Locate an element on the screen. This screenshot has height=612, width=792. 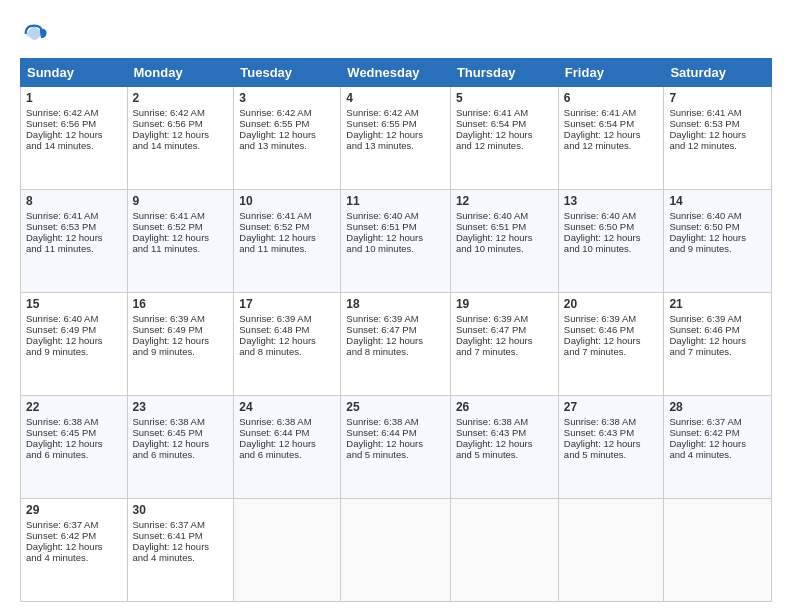
sunset-label: Sunset: 6:49 PM is located at coordinates (168, 330).